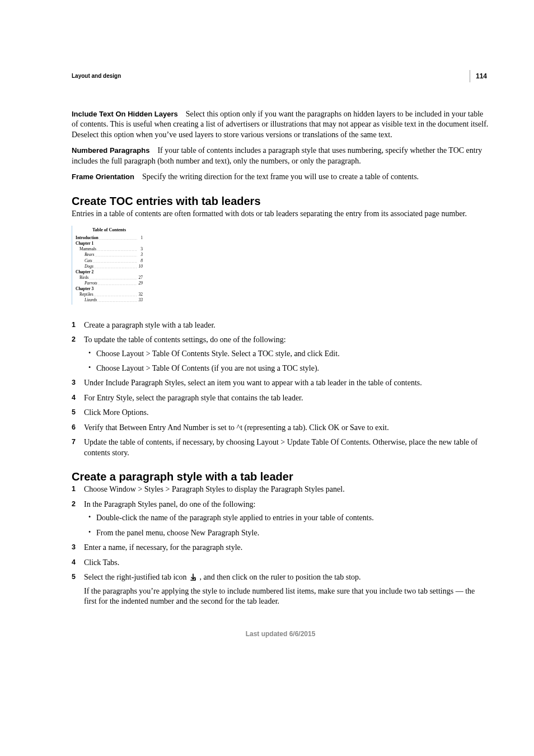 Image resolution: width=534 pixels, height=756 pixels. What do you see at coordinates (280, 202) in the screenshot?
I see `section-heading: Create TOC entries with tab leaders` at bounding box center [280, 202].